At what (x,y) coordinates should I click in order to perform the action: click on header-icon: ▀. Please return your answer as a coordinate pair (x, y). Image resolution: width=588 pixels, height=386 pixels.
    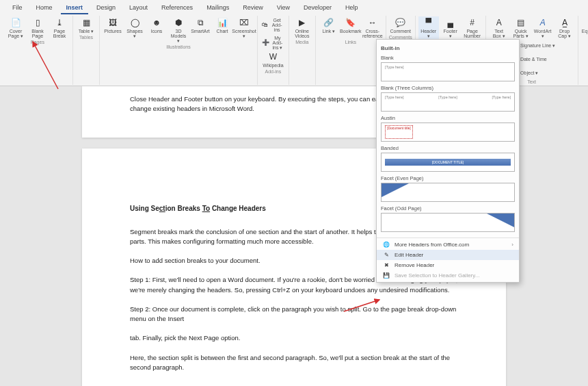
    Looking at the image, I should click on (429, 23).